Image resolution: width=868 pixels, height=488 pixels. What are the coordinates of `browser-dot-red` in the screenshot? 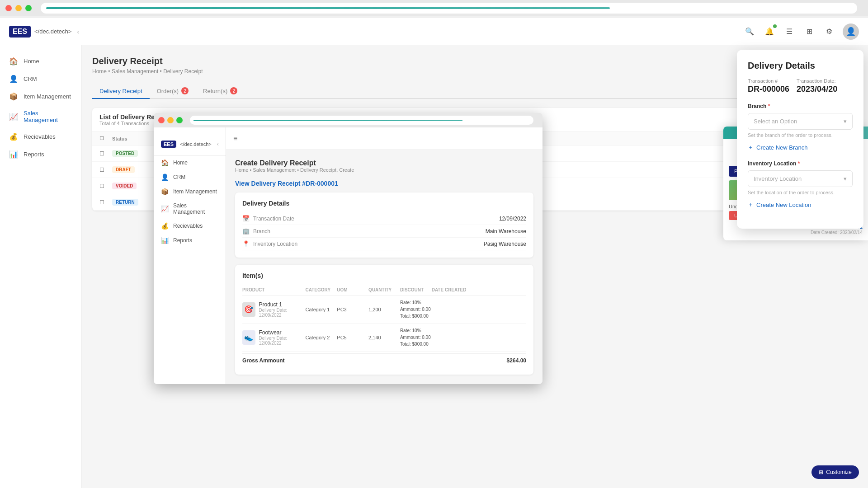 It's located at (9, 8).